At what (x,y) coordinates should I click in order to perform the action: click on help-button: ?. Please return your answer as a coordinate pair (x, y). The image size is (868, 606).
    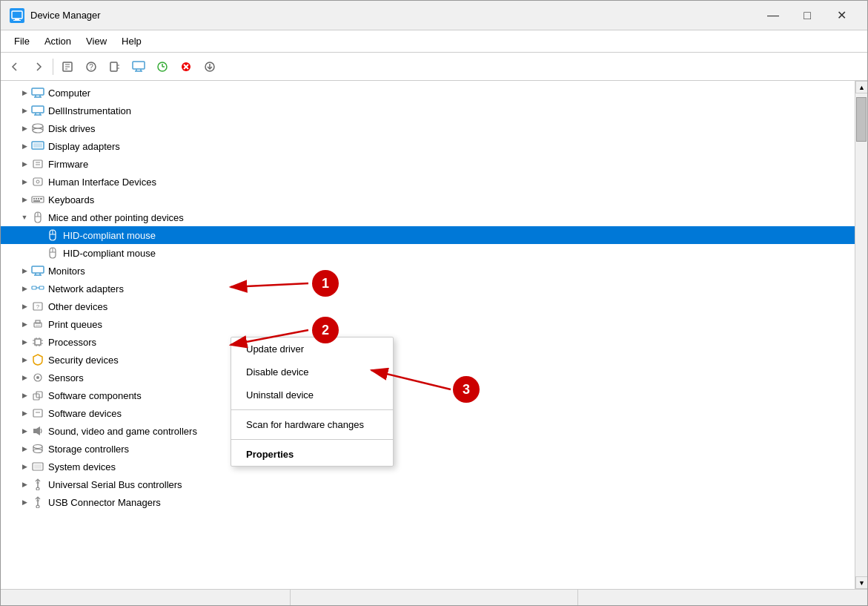
    Looking at the image, I should click on (91, 67).